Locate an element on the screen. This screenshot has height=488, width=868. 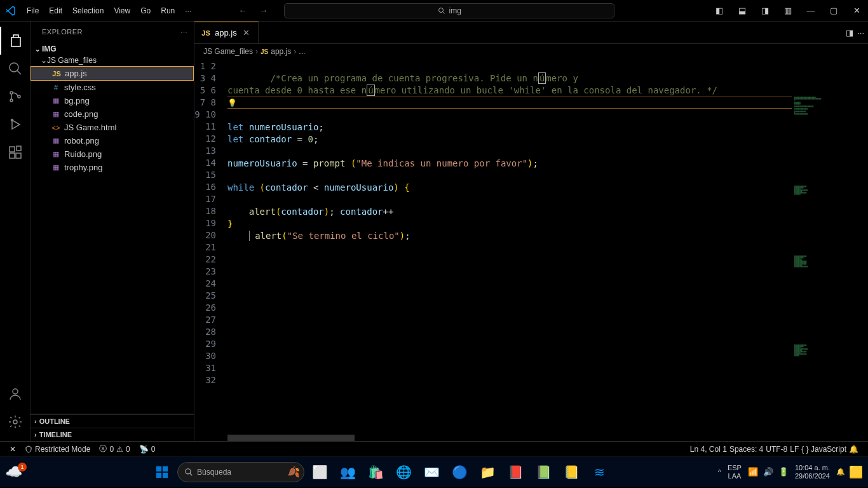
explorer-title: EXPLORER is located at coordinates (62, 32).